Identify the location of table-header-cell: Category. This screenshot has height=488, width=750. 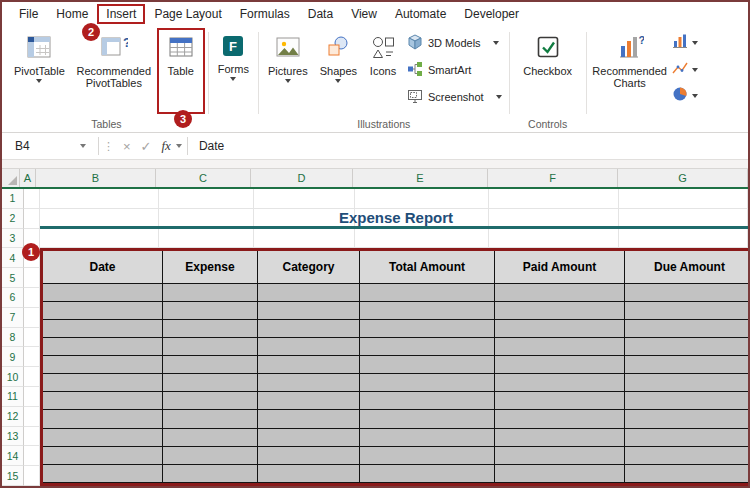
(309, 267).